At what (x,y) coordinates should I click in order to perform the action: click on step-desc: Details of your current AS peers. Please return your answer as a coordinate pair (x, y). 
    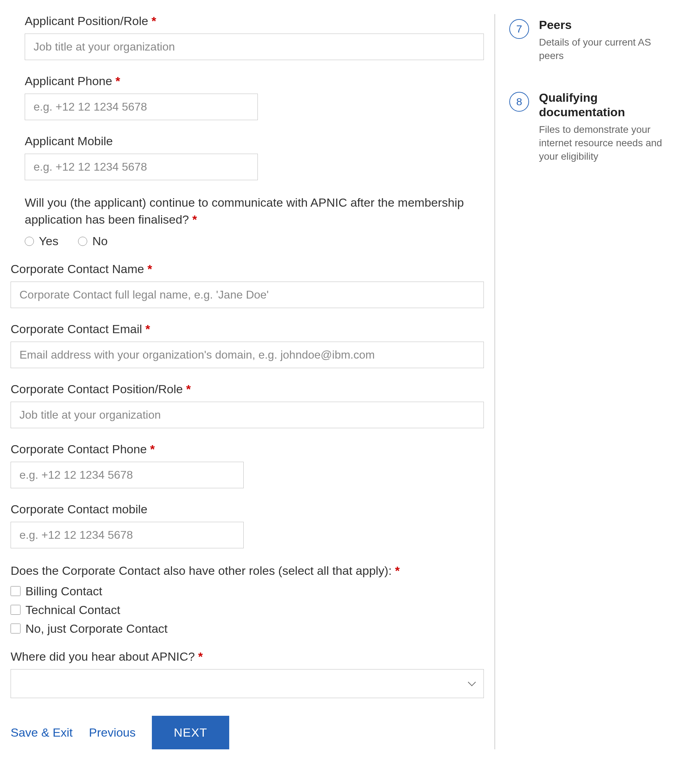
    Looking at the image, I should click on (604, 49).